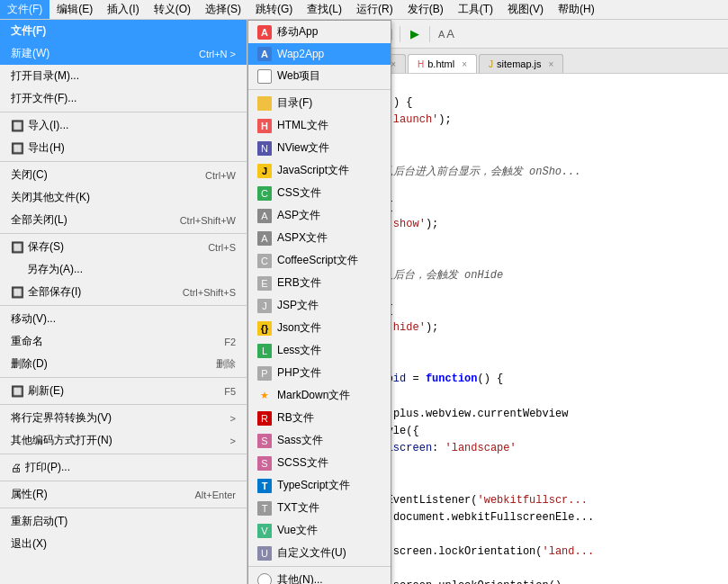 The width and height of the screenshot is (728, 584). I want to click on tab-sitemap-js: J sitemap.js ×, so click(521, 63).